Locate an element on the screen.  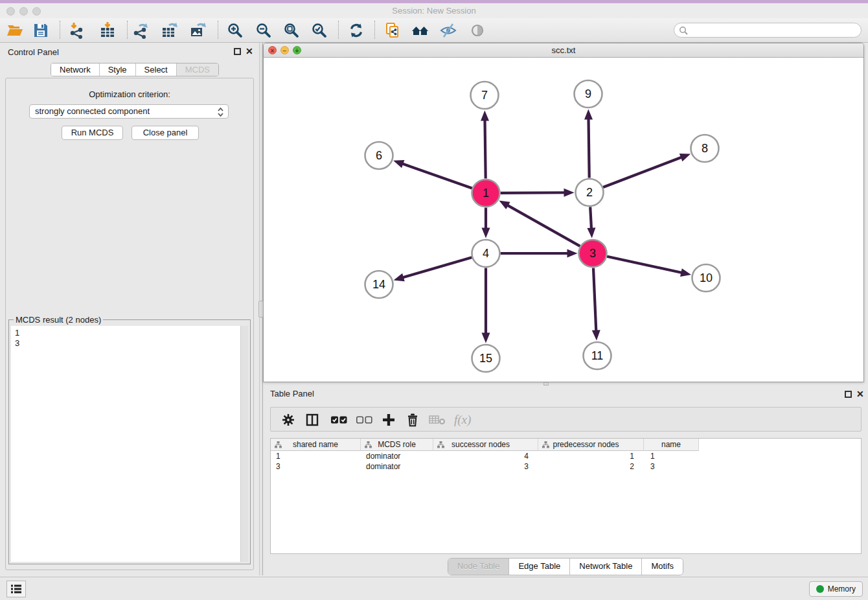
column-header: predecessor nodes is located at coordinates (591, 444).